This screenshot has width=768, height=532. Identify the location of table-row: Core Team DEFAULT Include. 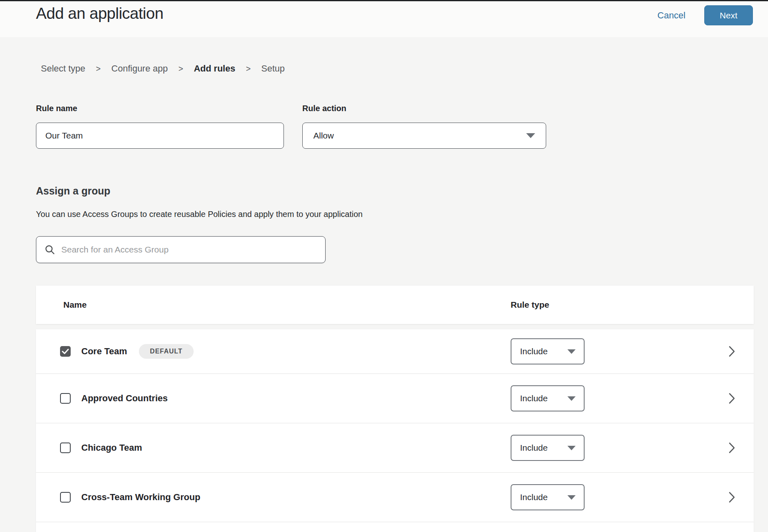
(395, 351).